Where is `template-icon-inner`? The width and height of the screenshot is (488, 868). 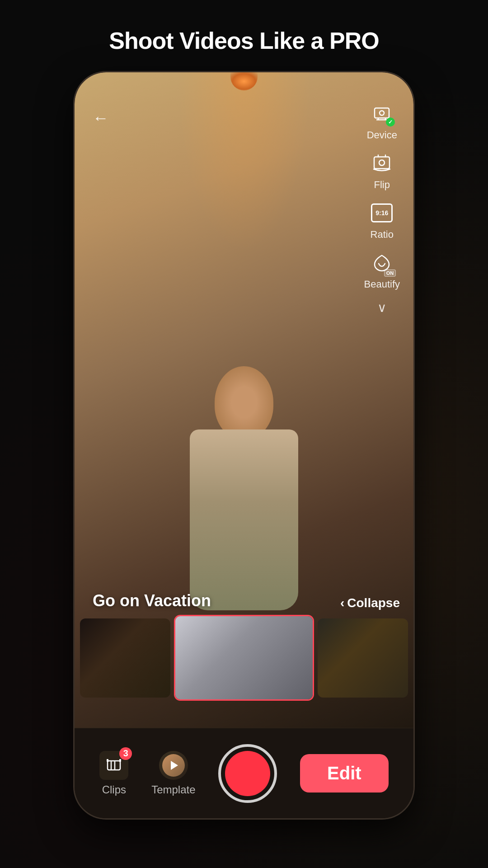 template-icon-inner is located at coordinates (174, 765).